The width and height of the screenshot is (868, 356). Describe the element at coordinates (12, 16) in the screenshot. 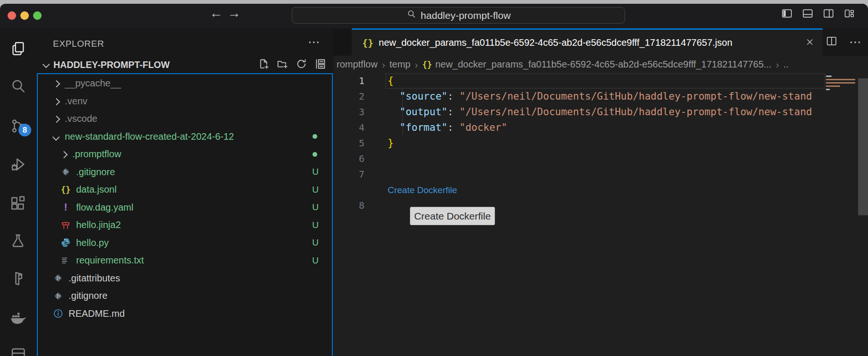

I see `close-window-button` at that location.